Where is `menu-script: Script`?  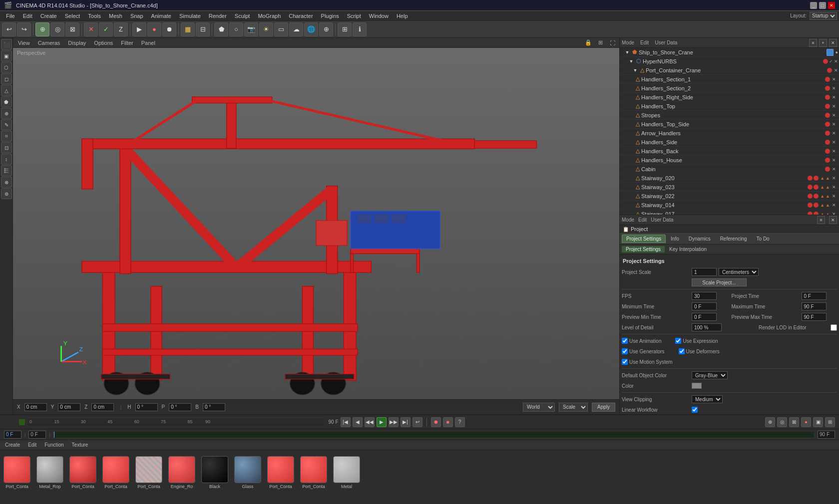
menu-script: Script is located at coordinates (354, 16).